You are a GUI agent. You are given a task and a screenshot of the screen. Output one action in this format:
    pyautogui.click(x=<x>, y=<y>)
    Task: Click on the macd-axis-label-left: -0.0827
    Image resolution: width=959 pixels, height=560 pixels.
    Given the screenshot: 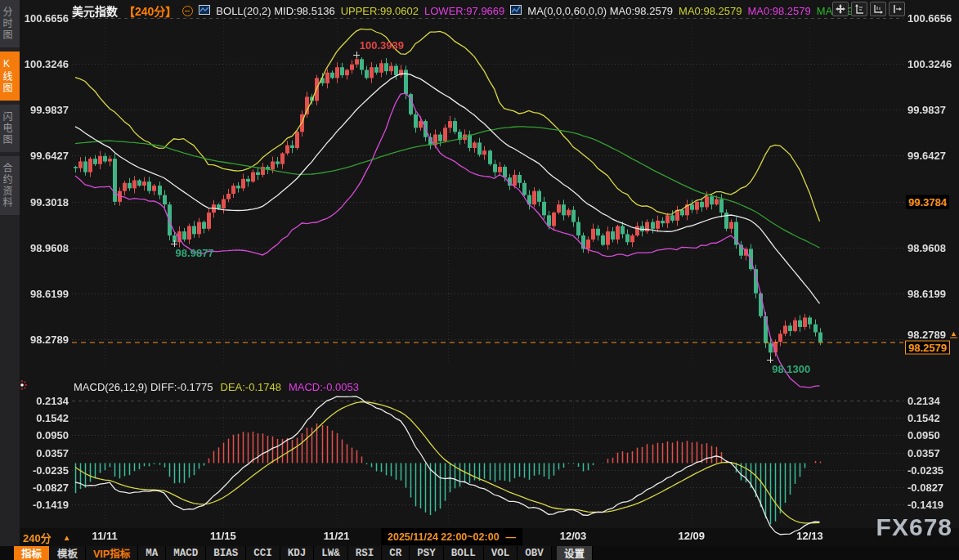 What is the action you would take?
    pyautogui.click(x=45, y=487)
    